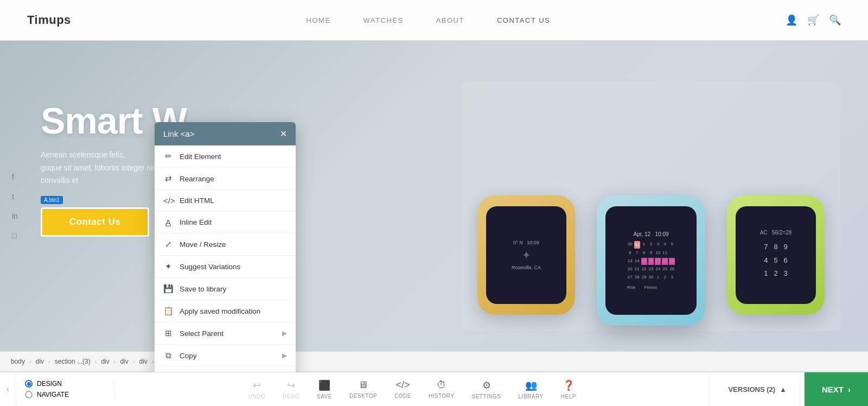 The height and width of the screenshot is (406, 868). What do you see at coordinates (73, 361) in the screenshot?
I see `breadcrumb-section: section ...(3)` at bounding box center [73, 361].